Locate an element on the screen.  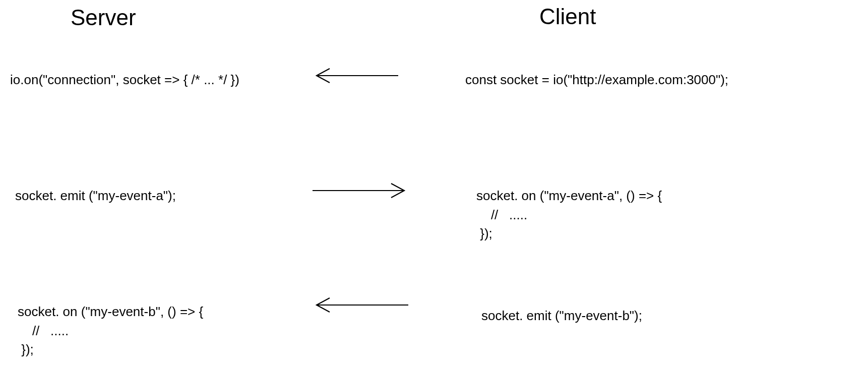
client-code-row3: socket. emit ("my-event-b"); is located at coordinates (562, 316).